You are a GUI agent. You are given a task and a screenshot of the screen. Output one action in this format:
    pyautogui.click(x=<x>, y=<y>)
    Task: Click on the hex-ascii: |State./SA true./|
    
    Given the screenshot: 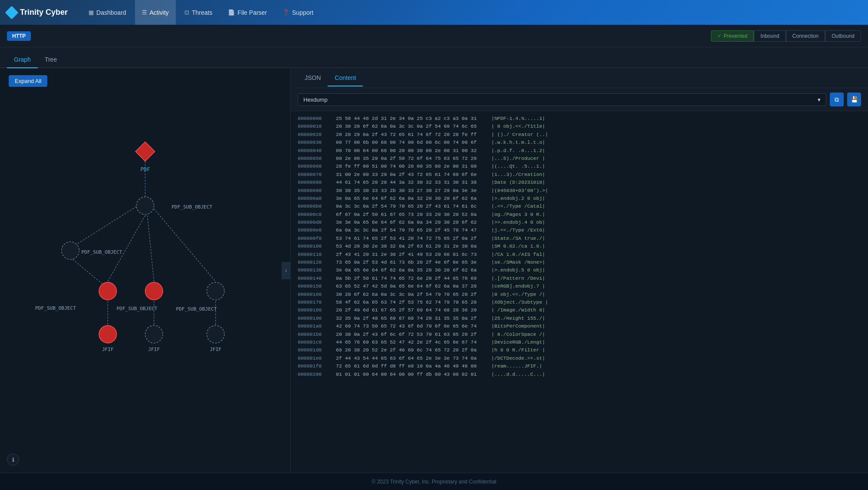 What is the action you would take?
    pyautogui.click(x=518, y=238)
    